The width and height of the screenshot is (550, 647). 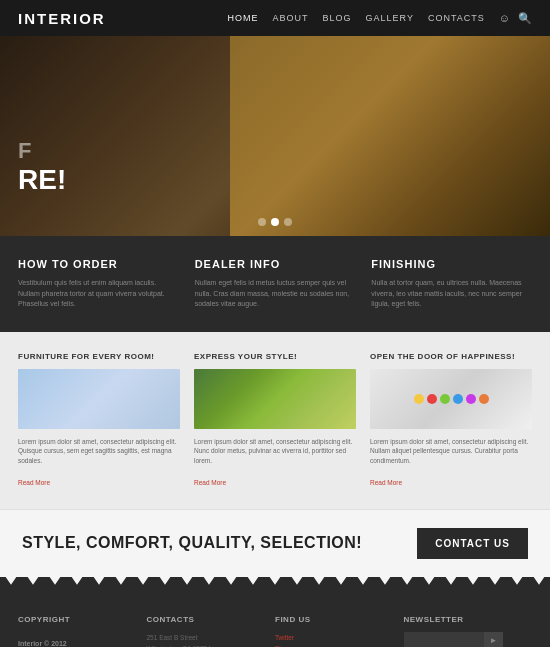 What do you see at coordinates (275, 452) in the screenshot?
I see `feature-style-body: Lorem ipsum dolor sit amet, consectetur …` at bounding box center [275, 452].